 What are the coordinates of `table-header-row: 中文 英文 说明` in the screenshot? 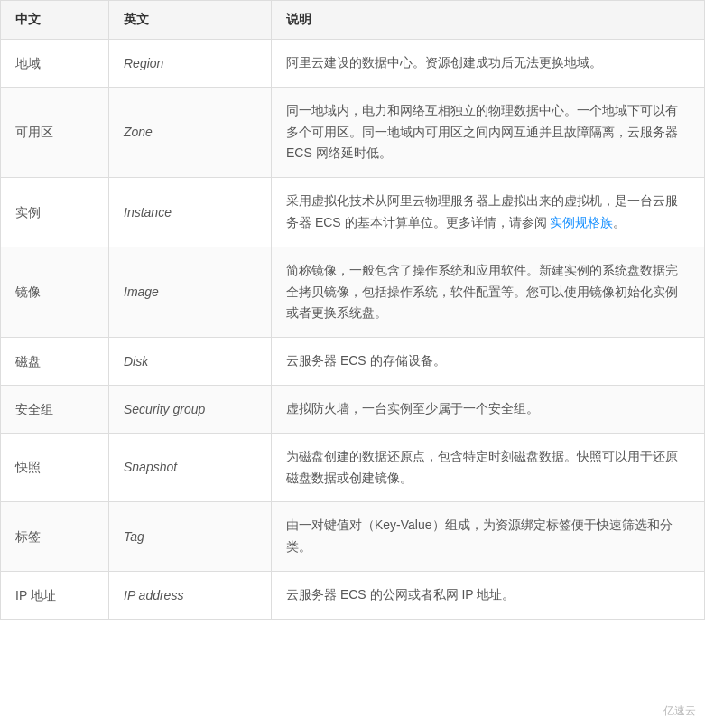 It's located at (353, 20).